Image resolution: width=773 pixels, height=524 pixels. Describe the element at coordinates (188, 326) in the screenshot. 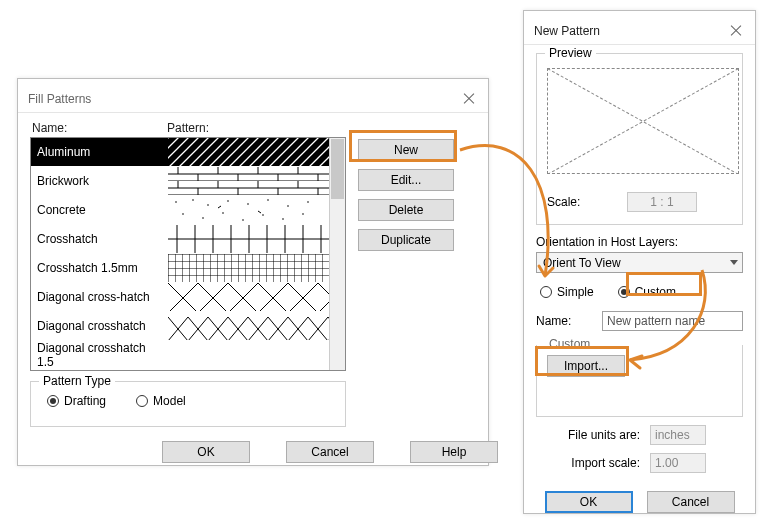

I see `list-item: Diagonal crosshatch` at that location.